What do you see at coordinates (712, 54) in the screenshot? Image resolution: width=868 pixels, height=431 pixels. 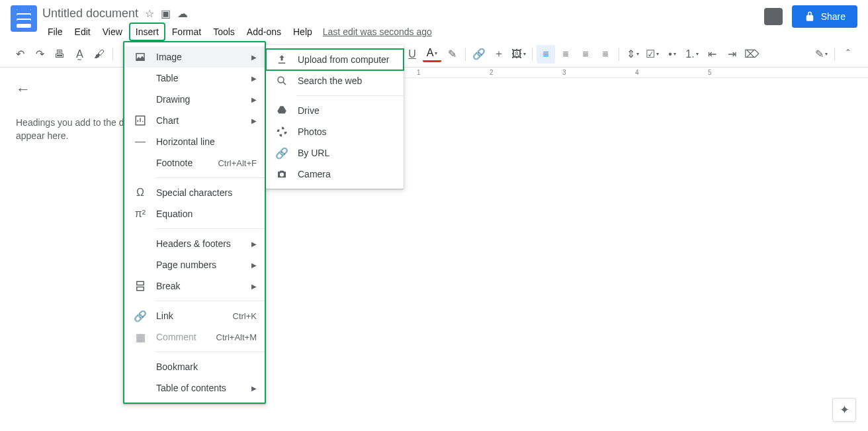 I see `decrease-indent-button: ⇤` at bounding box center [712, 54].